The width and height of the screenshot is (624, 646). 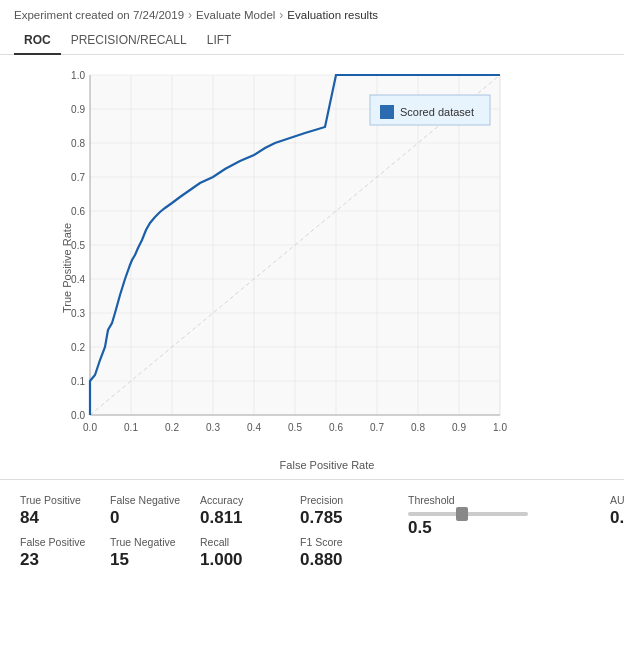 What do you see at coordinates (222, 560) in the screenshot?
I see `recall-value: 1.000` at bounding box center [222, 560].